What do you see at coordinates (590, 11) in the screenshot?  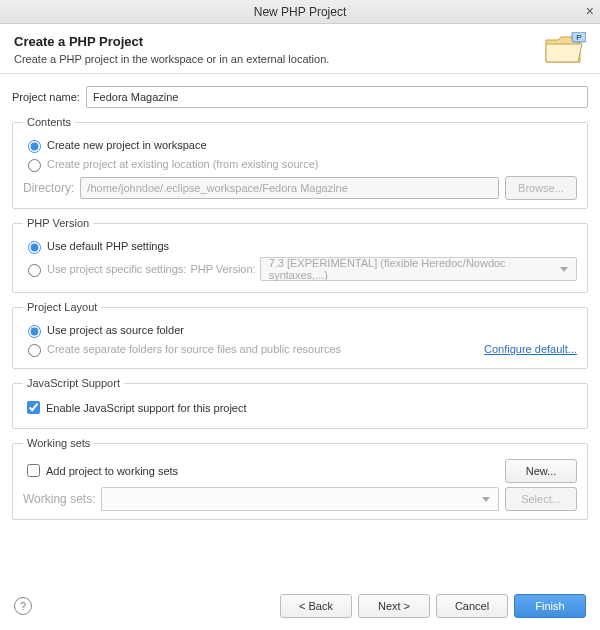 I see `close-icon: ×` at bounding box center [590, 11].